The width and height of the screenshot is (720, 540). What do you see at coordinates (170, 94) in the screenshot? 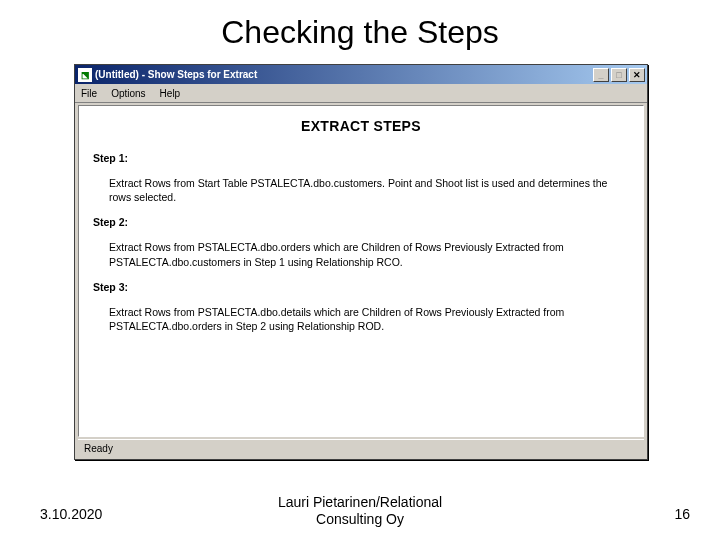
I see `menu-help: Help` at bounding box center [170, 94].